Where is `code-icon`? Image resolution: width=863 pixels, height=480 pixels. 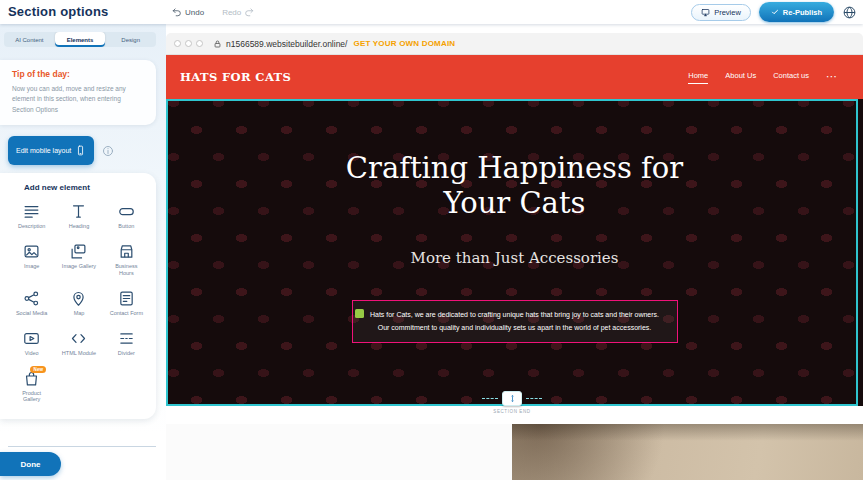 code-icon is located at coordinates (78, 338).